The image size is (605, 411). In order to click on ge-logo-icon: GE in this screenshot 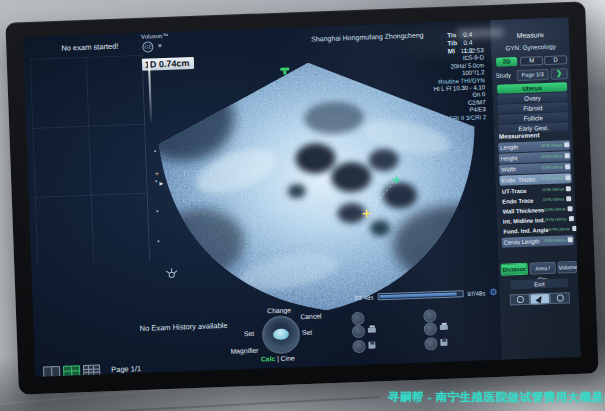, I will do `click(148, 46)`.